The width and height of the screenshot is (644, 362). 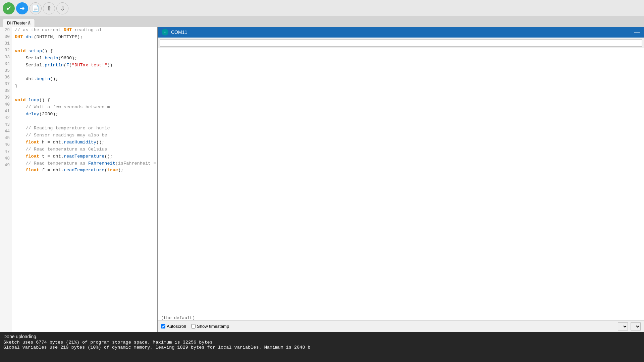 What do you see at coordinates (401, 43) in the screenshot?
I see `serial-input-bar` at bounding box center [401, 43].